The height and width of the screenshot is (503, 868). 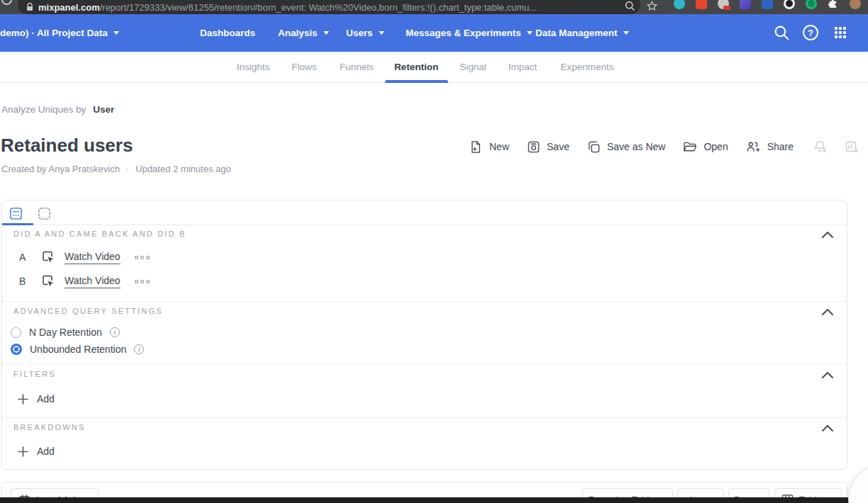 I want to click on created-by-text: Created by Anya Pratskevich, so click(x=61, y=169).